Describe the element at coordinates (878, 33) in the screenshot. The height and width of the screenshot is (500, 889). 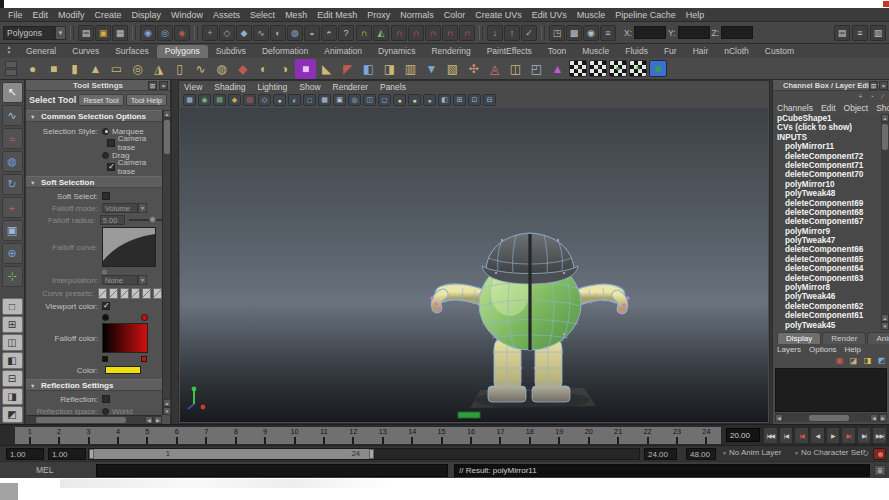
I see `toggle-channel-box-icon: ▥` at that location.